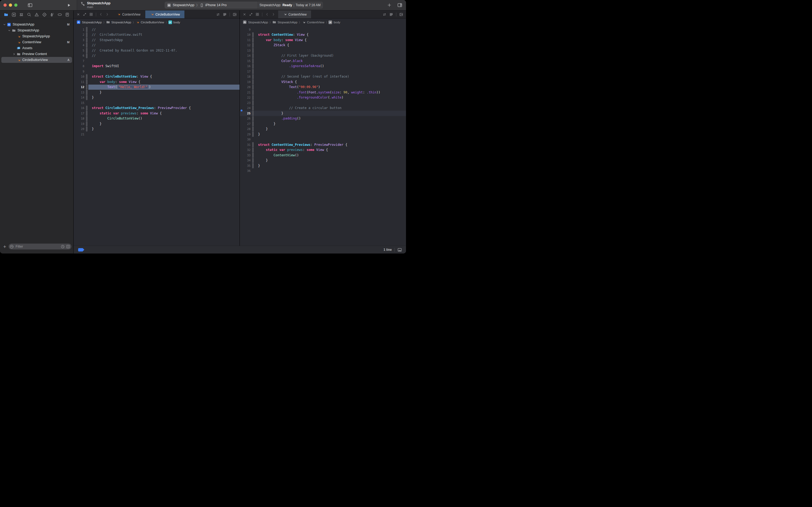 This screenshot has height=507, width=812. I want to click on tab-circlebuttonview: CircleButtonView, so click(165, 14).